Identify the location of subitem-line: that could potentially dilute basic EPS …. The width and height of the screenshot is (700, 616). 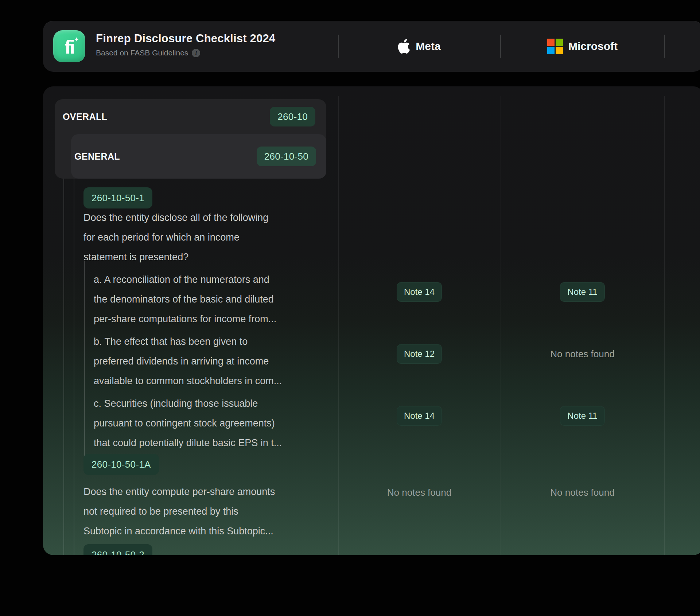
(196, 443).